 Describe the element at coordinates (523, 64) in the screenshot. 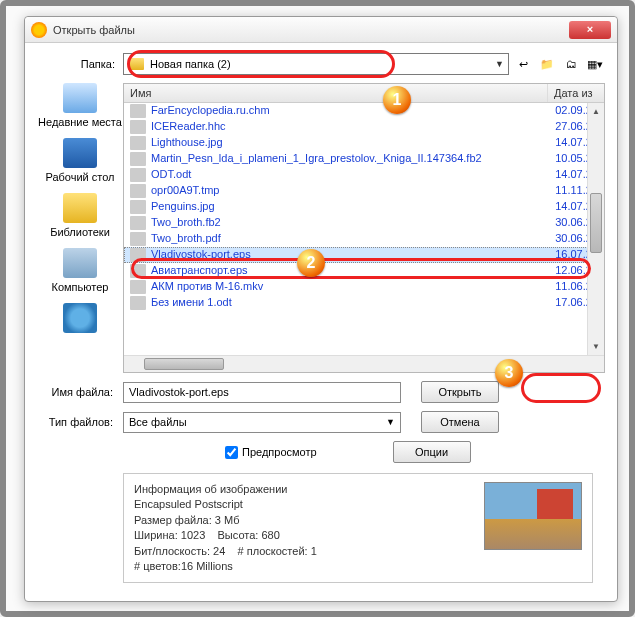

I see `back-icon: ↩` at that location.